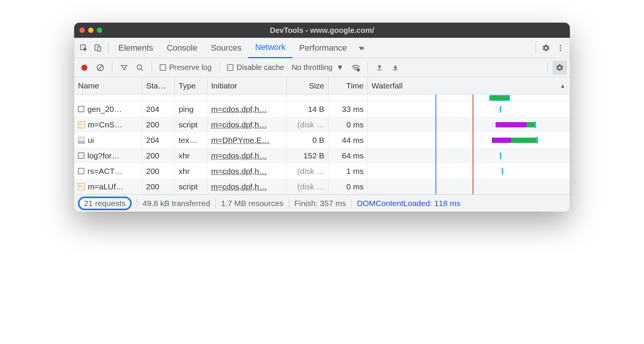  I want to click on chevron-down-icon: ▼, so click(340, 67).